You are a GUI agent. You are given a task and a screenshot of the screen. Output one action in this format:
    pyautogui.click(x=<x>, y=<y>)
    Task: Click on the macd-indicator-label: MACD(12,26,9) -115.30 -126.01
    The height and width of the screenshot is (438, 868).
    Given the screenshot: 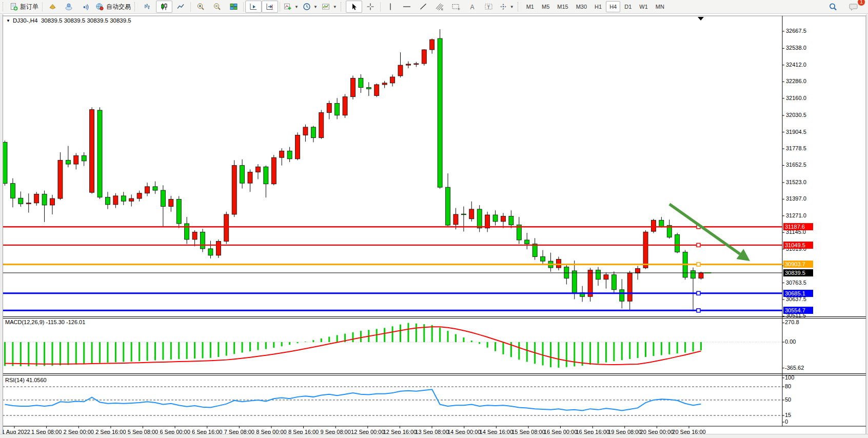 What is the action you would take?
    pyautogui.click(x=45, y=322)
    